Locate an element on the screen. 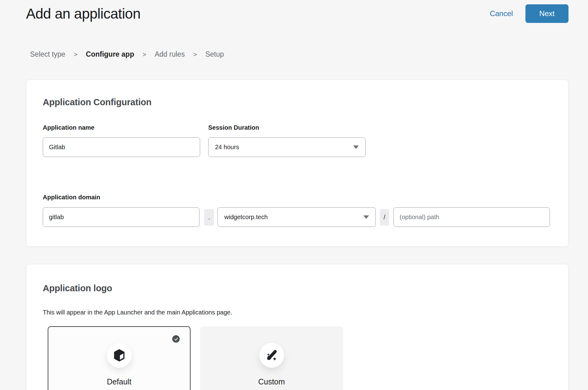 The image size is (588, 390). application-name-label: Application name is located at coordinates (121, 128).